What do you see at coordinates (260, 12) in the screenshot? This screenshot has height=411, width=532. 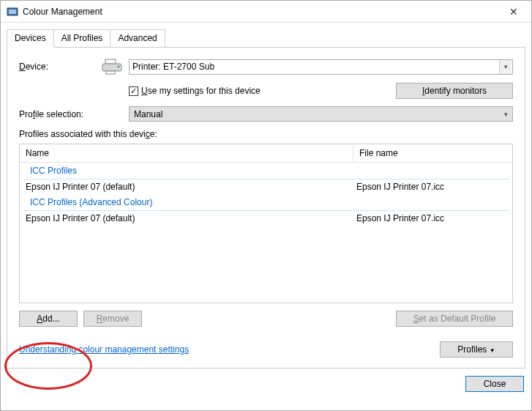 I see `window-title: Colour Management` at bounding box center [260, 12].